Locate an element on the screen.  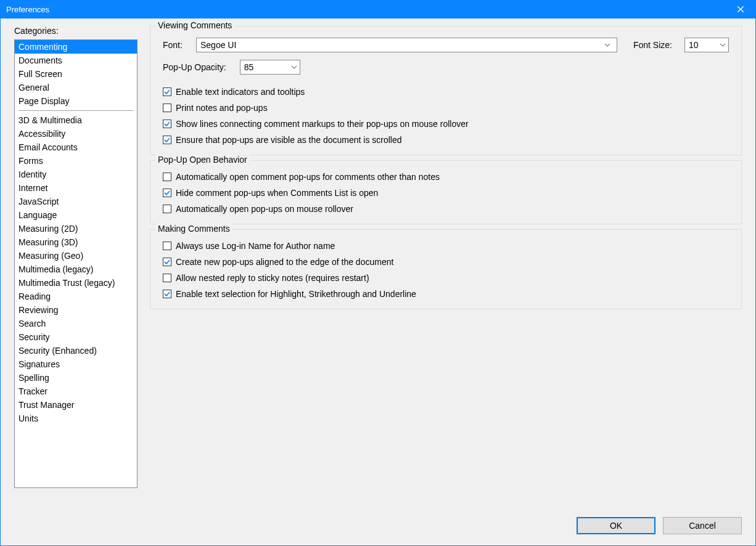
font-size-combo: 10 is located at coordinates (707, 45).